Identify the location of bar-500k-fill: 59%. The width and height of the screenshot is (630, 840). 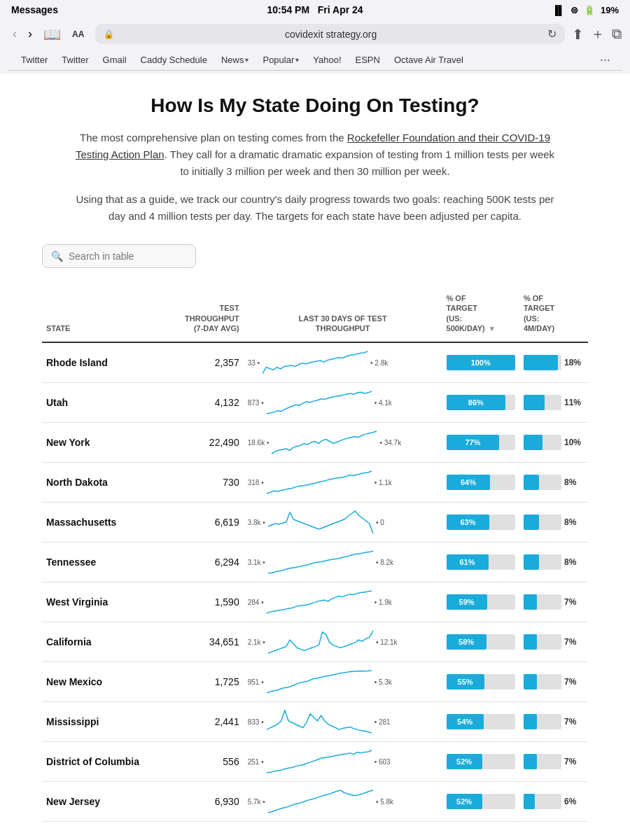
(467, 602).